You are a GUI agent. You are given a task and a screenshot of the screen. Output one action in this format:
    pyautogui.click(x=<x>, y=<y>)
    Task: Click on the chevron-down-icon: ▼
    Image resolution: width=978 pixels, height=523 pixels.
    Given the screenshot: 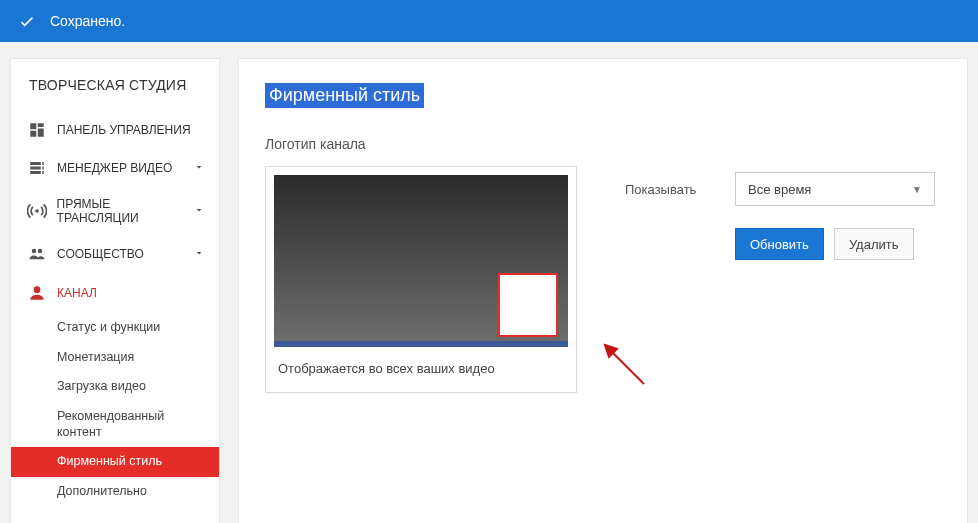 What is the action you would take?
    pyautogui.click(x=917, y=190)
    